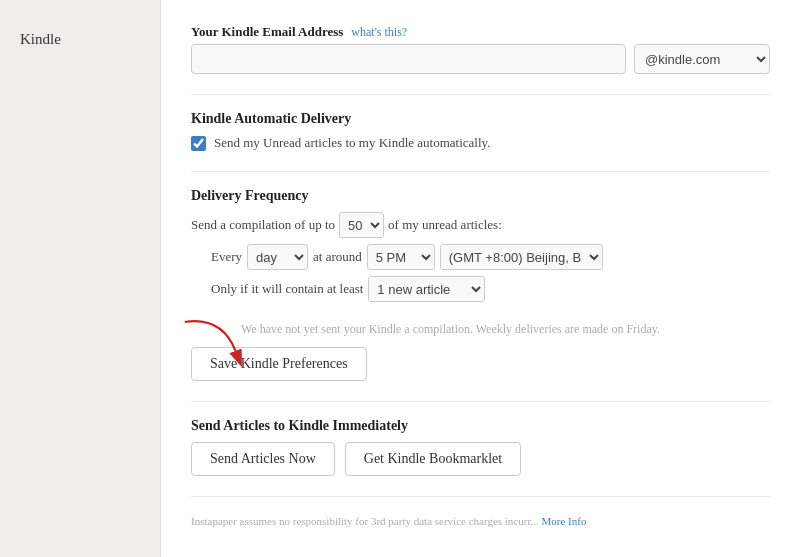  What do you see at coordinates (362, 225) in the screenshot?
I see `count-select: 50 25 10` at bounding box center [362, 225].